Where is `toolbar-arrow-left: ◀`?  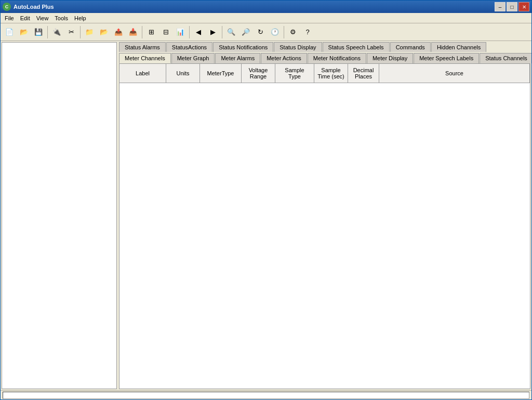
toolbar-arrow-left: ◀ is located at coordinates (198, 32).